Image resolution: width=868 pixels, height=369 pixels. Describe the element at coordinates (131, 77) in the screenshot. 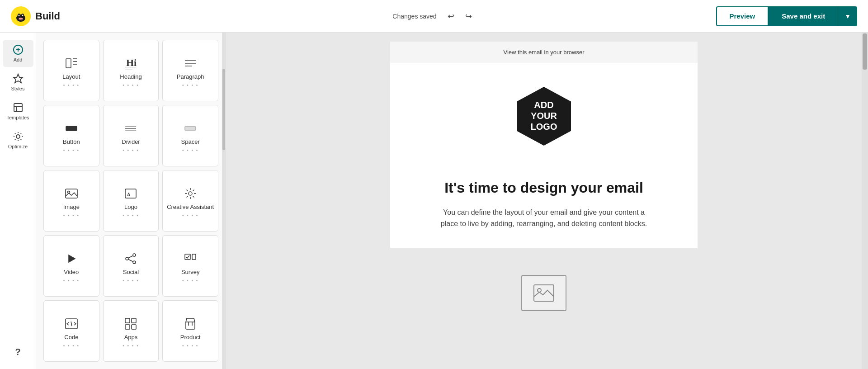

I see `block-heading-label: Heading` at that location.